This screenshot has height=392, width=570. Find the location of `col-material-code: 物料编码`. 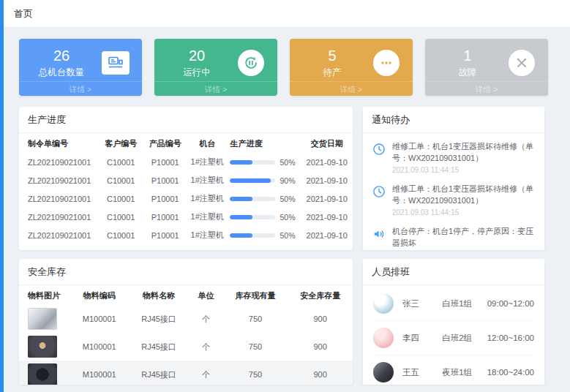

col-material-code: 物料编码 is located at coordinates (100, 295).